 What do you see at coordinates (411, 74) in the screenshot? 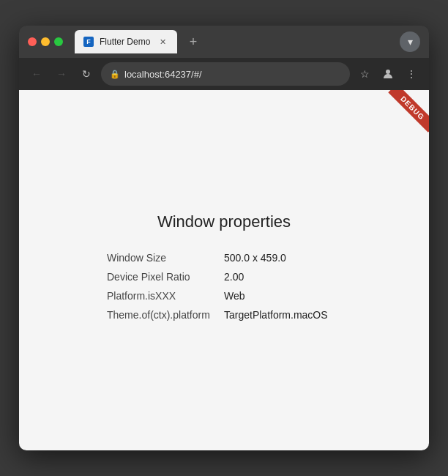
I see `more-options-button: ⋮` at bounding box center [411, 74].